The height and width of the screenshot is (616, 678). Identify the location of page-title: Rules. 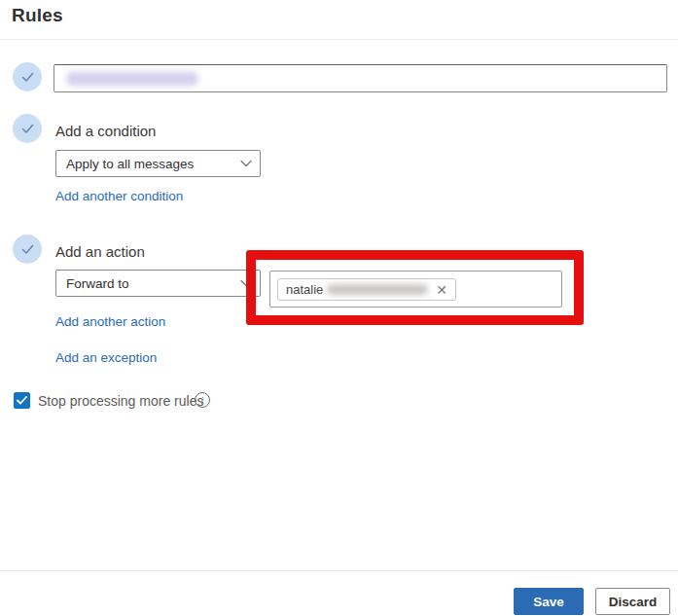
(37, 16).